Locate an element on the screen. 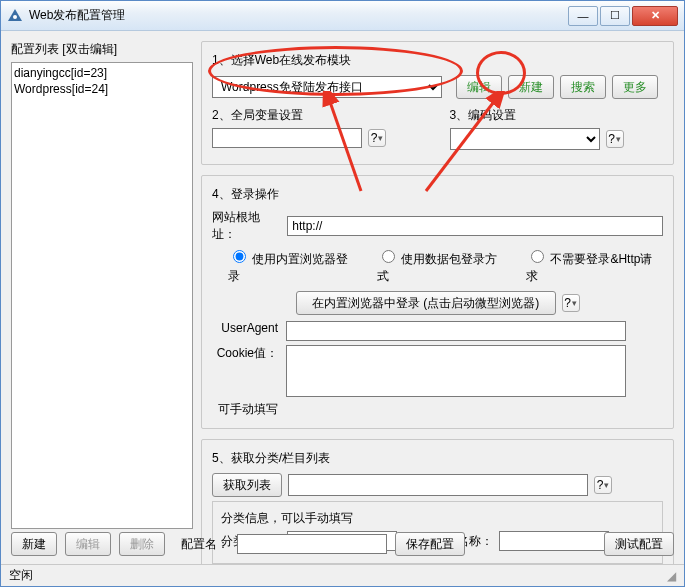 This screenshot has height=587, width=685. manual-fill-label: 可手动填写 is located at coordinates (247, 410).